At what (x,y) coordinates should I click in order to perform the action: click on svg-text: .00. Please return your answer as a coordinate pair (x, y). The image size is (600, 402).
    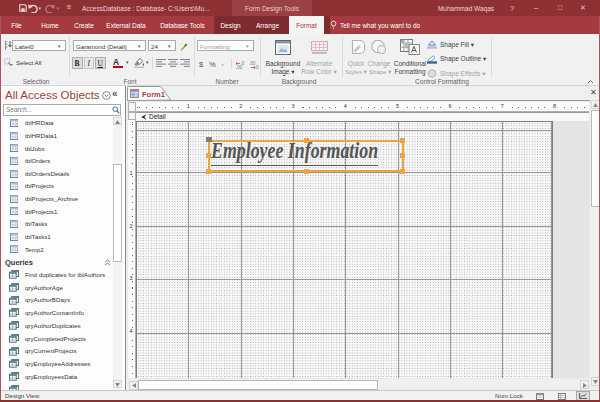
    Looking at the image, I should click on (240, 67).